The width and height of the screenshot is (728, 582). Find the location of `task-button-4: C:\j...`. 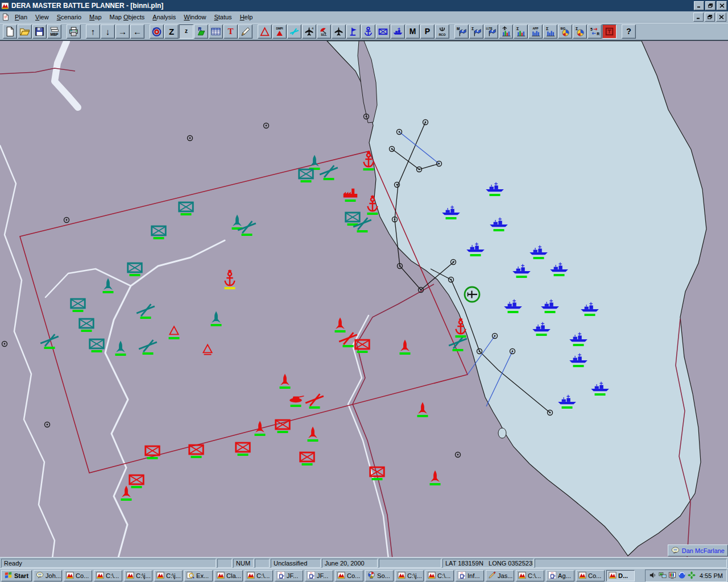

task-button-4: C:\j... is located at coordinates (168, 576).